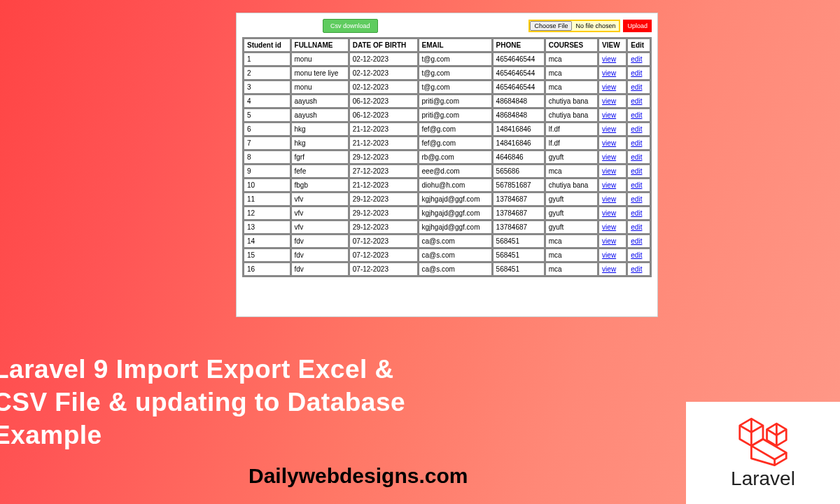 The height and width of the screenshot is (504, 840). Describe the element at coordinates (447, 171) in the screenshot. I see `table-row: 9fefe27-12-2023eee@d.com565686mcaviewedi…` at that location.